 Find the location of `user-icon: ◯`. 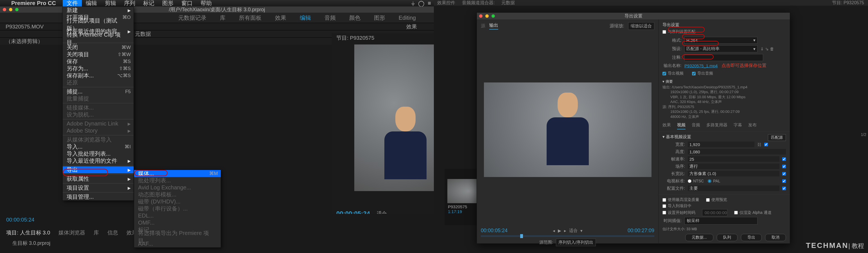

user-icon: ◯ is located at coordinates (421, 3).